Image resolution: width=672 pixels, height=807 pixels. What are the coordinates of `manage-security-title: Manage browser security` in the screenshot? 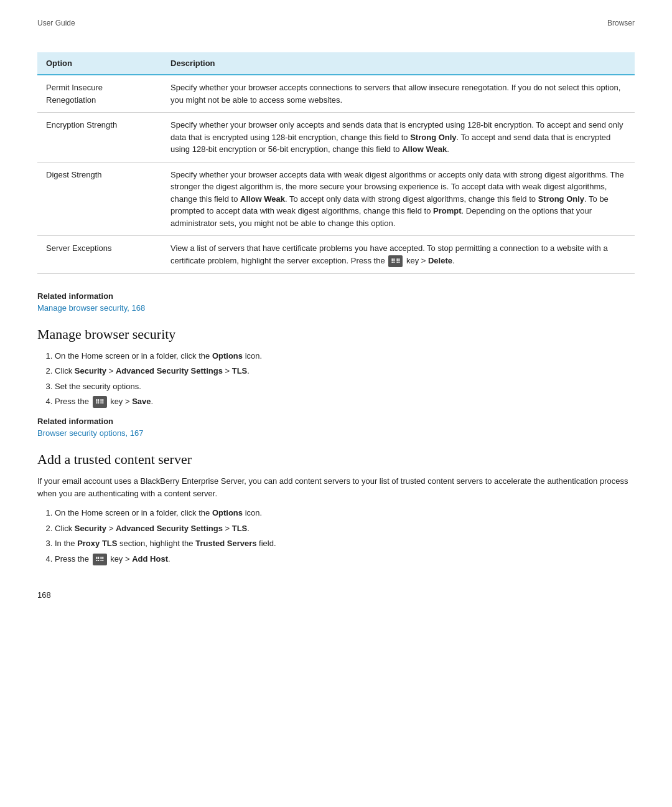 It's located at (336, 334).